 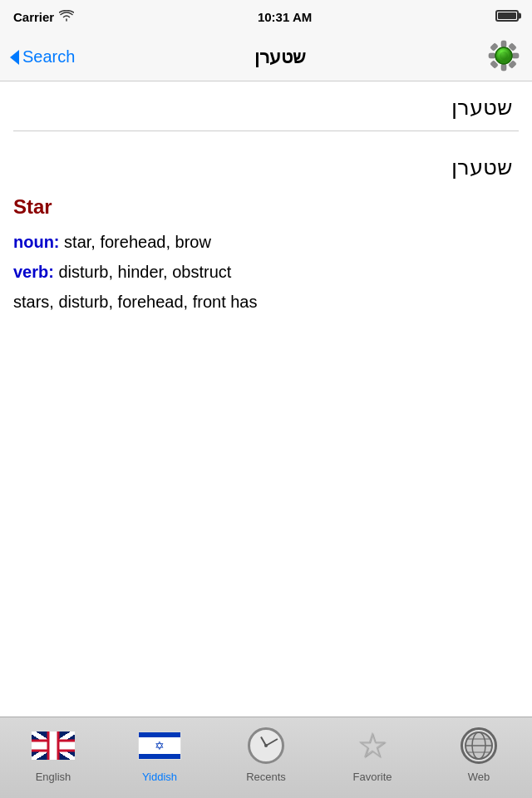 What do you see at coordinates (33, 17) in the screenshot?
I see `carrier-label: Carrier` at bounding box center [33, 17].